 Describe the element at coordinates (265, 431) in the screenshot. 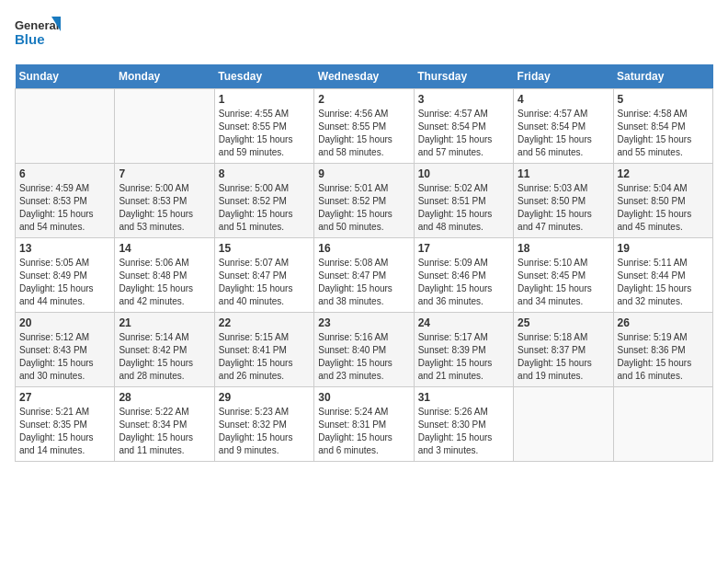

I see `day-info: Sunrise: 5:23 AM Sunset: 8:32 PM Dayligh…` at that location.